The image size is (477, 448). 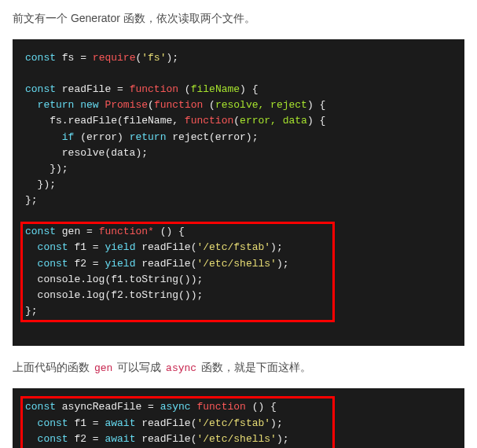 What do you see at coordinates (215, 90) in the screenshot?
I see `code-token: fileName` at bounding box center [215, 90].